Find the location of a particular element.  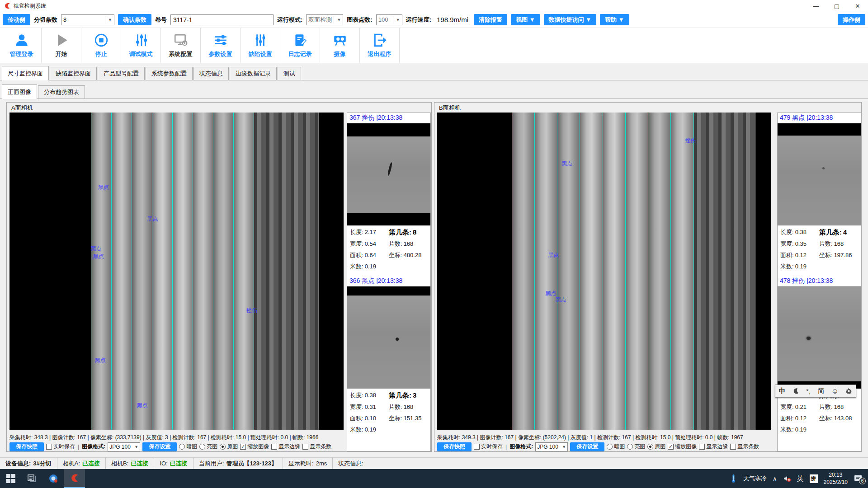

defect-label: 挫伤 is located at coordinates (252, 311).